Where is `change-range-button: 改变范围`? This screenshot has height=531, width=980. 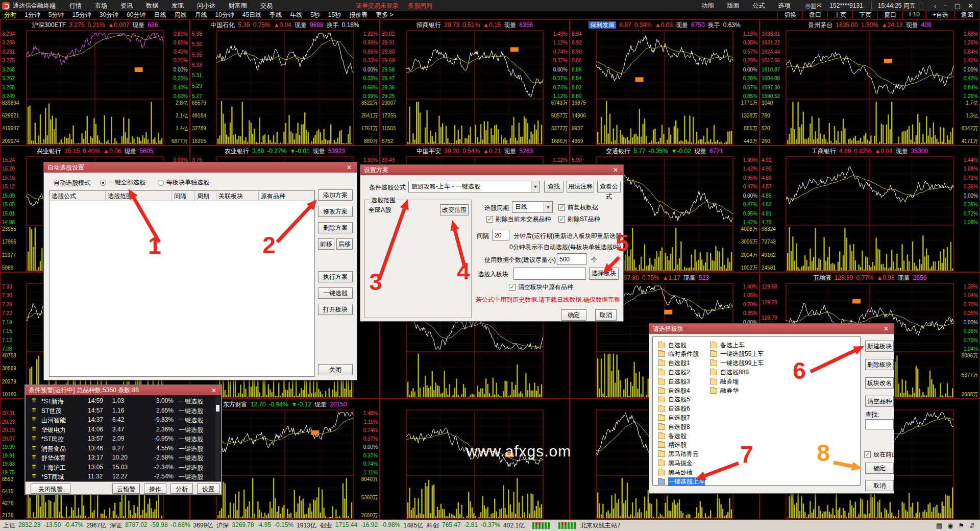
change-range-button: 改变范围 is located at coordinates (454, 210).